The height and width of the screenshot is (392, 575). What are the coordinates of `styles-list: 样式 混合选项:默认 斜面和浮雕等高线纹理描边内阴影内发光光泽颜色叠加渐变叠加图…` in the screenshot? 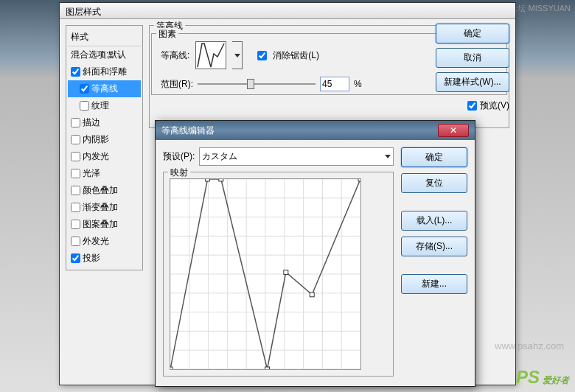 It's located at (105, 147).